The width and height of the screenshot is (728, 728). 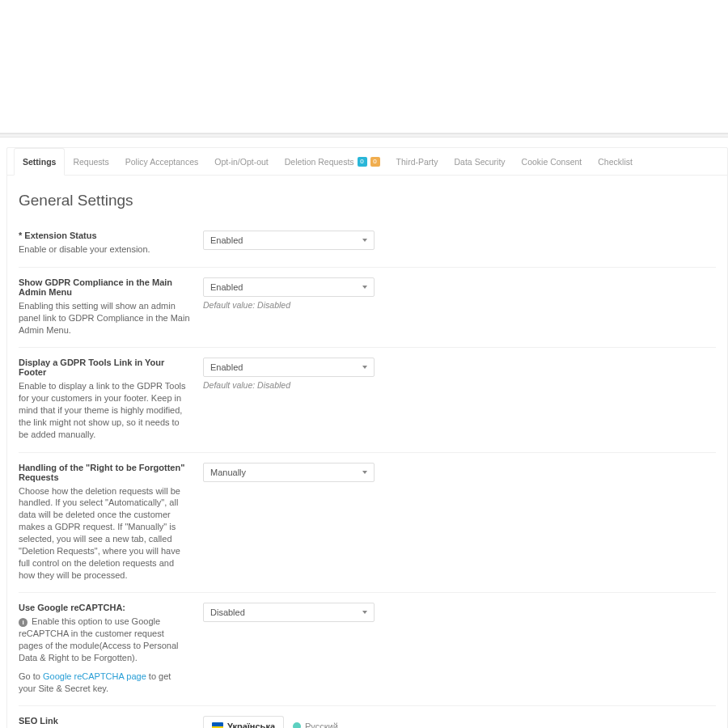 I want to click on desc-recaptcha: i Enable this option to use Google reCAP…, so click(x=104, y=639).